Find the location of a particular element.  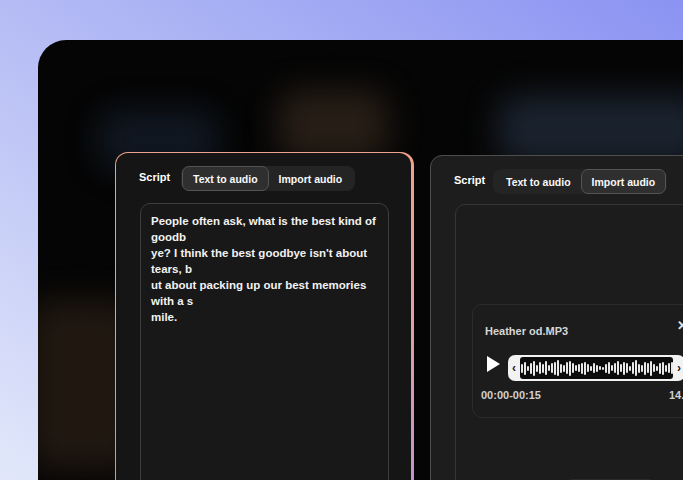

right-panel-header: Script Text to audio Import audio is located at coordinates (557, 182).